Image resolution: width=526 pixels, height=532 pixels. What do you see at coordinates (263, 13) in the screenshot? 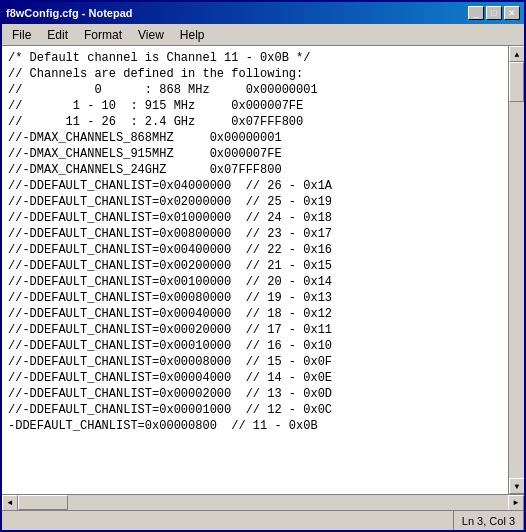
I see `title-bar: f8wConfig.cfg - Notepad _ □ ✕` at bounding box center [263, 13].